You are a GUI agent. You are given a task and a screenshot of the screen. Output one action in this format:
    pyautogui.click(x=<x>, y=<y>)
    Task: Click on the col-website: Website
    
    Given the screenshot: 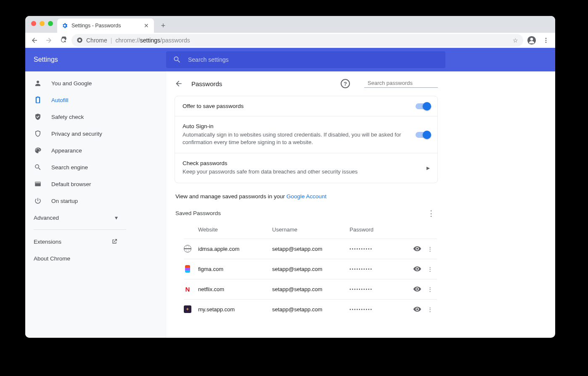 What is the action you would take?
    pyautogui.click(x=235, y=229)
    